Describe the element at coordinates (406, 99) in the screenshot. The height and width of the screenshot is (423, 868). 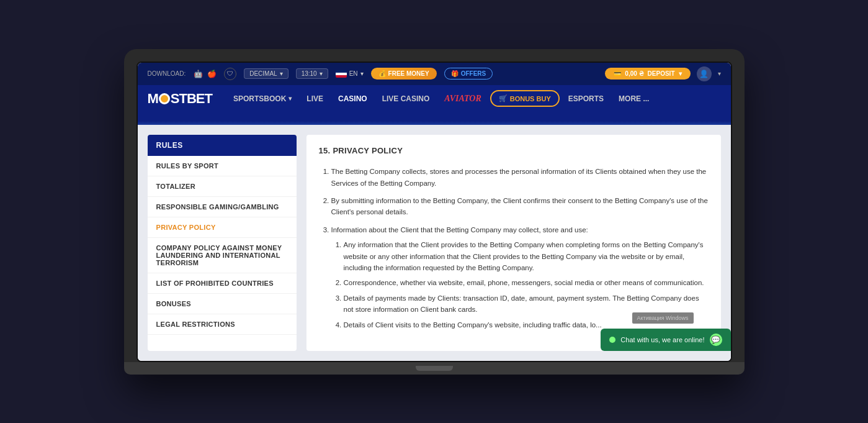
I see `live-casino-label: LIVE CASINO` at that location.